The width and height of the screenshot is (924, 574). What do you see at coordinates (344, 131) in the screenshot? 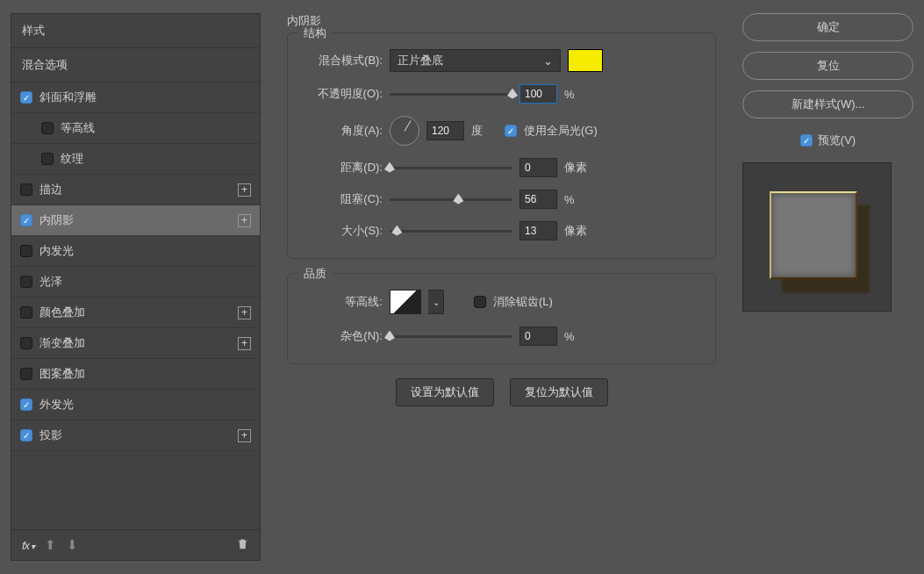
I see `angle-label: 角度(A):` at bounding box center [344, 131].